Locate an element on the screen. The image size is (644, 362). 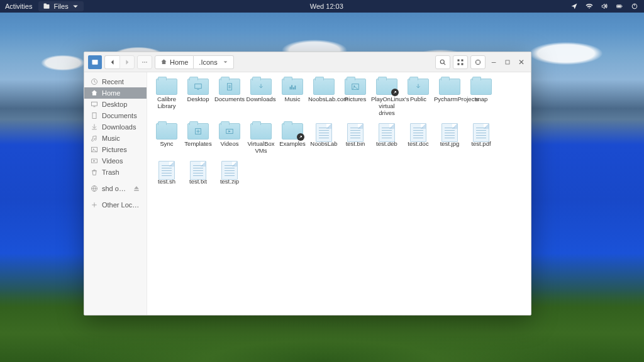
folder-pol: PlayOnLinux's virtual drives is located at coordinates (387, 98).